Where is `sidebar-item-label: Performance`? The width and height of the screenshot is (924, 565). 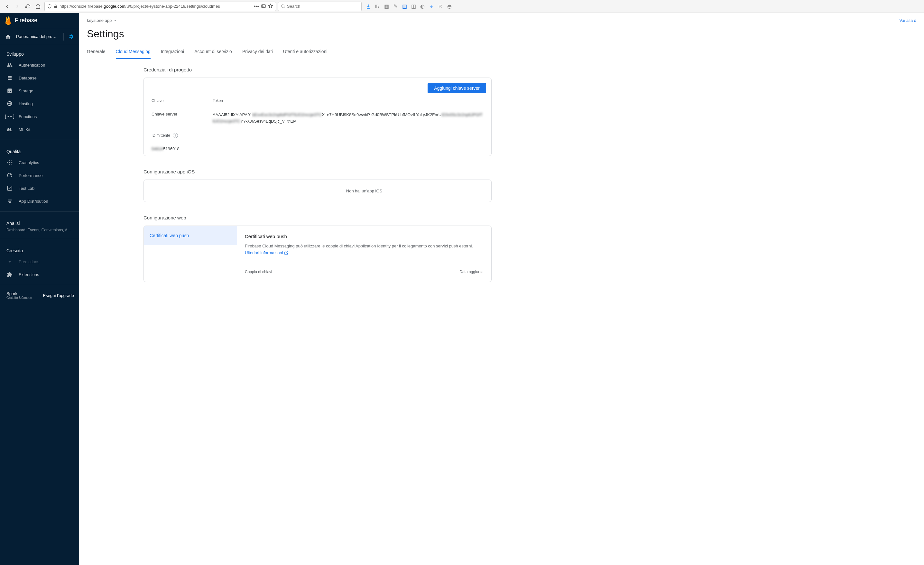 sidebar-item-label: Performance is located at coordinates (31, 175).